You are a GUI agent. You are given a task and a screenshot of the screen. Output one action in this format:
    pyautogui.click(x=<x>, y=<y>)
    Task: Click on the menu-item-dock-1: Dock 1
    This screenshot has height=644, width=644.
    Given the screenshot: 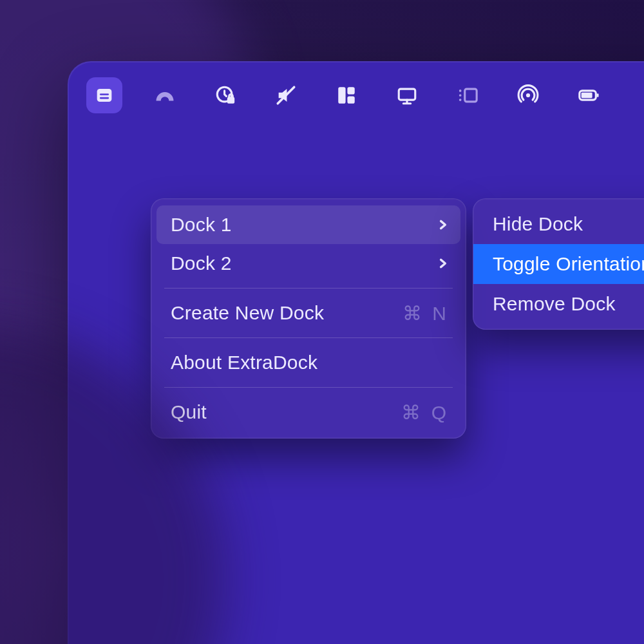 What is the action you would take?
    pyautogui.click(x=308, y=225)
    